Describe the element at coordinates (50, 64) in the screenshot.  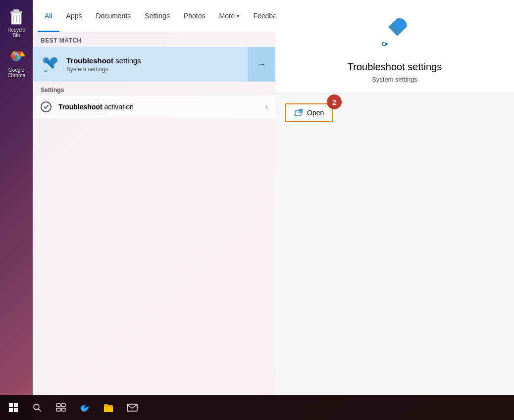
I see `wrench-icon` at that location.